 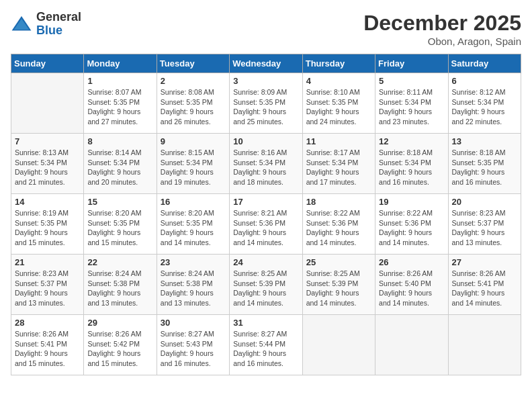 What do you see at coordinates (120, 141) in the screenshot?
I see `day-number: 8` at bounding box center [120, 141].